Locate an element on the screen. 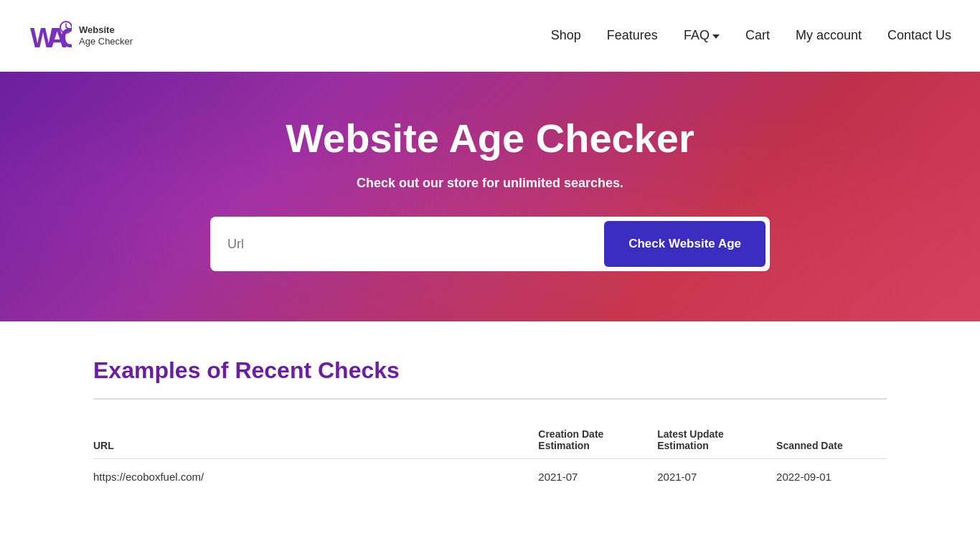 The image size is (980, 551). logo: W A C Website Age Checker is located at coordinates (80, 36).